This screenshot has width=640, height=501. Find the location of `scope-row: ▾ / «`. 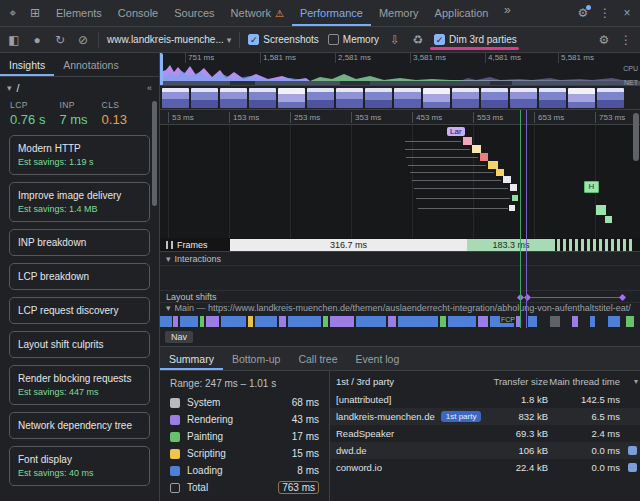

scope-row: ▾ / « is located at coordinates (80, 88).